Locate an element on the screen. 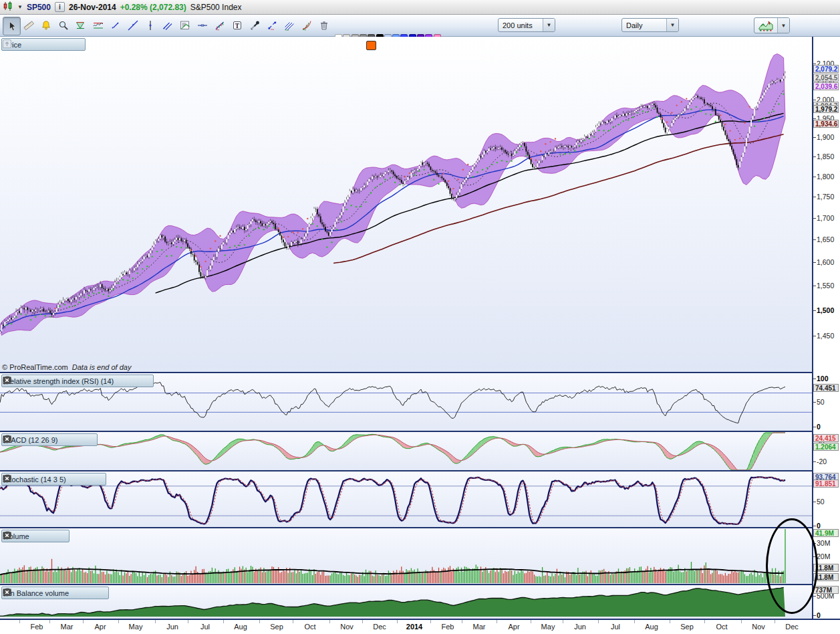 Image resolution: width=840 pixels, height=634 pixels. volume-chart-canvas is located at coordinates (406, 556).